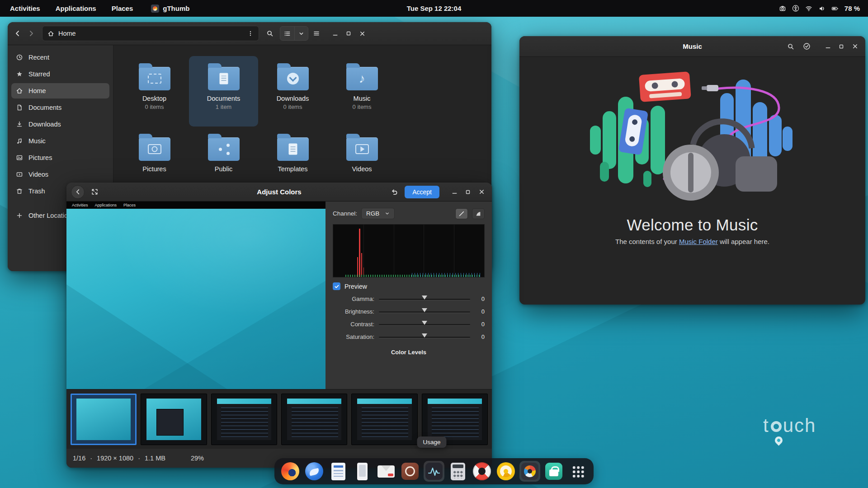 The height and width of the screenshot is (488, 868). Describe the element at coordinates (409, 286) in the screenshot. I see `preview-checkbox: Preview` at that location.